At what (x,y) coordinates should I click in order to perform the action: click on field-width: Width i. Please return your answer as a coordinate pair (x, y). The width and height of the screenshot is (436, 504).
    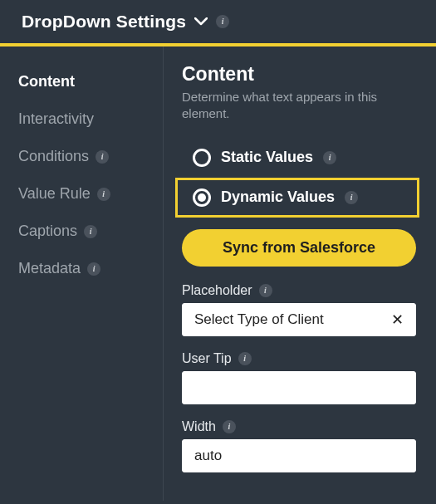
    Looking at the image, I should click on (299, 446).